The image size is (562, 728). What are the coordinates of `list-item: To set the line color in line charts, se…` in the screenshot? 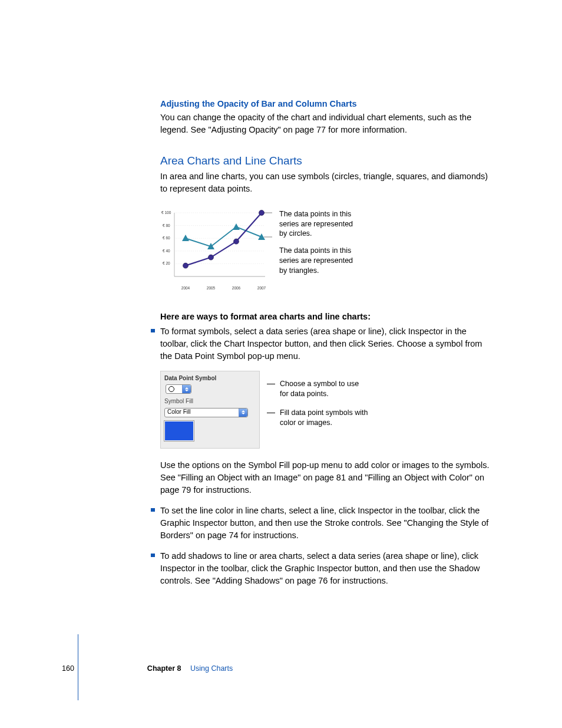 It's located at (323, 523).